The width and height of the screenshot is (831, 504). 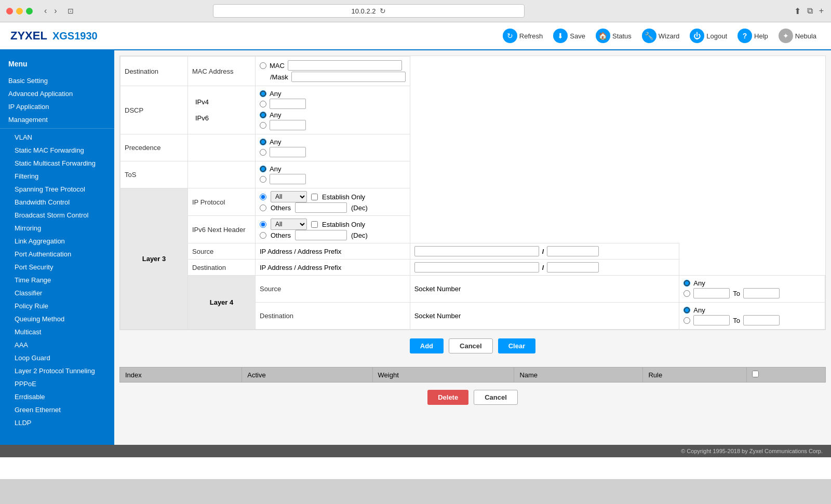 I want to click on ip-proto-others-radio, so click(x=263, y=208).